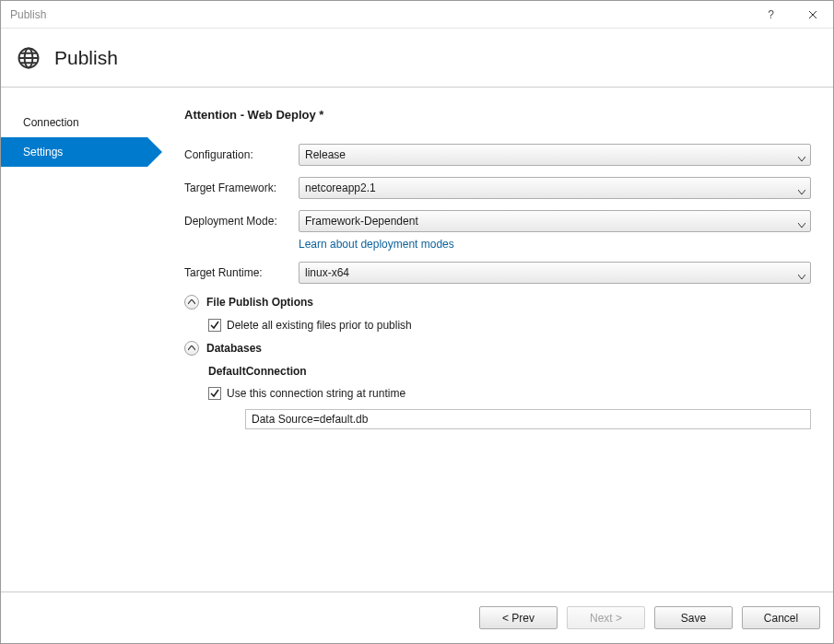  What do you see at coordinates (28, 15) in the screenshot?
I see `window-title: Publish` at bounding box center [28, 15].